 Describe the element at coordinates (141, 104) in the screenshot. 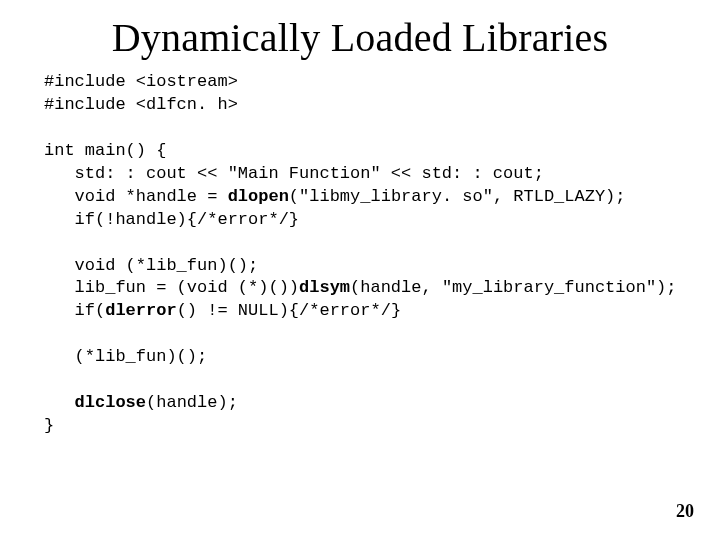

I see `code-line: #include <dlfcn. h>` at that location.